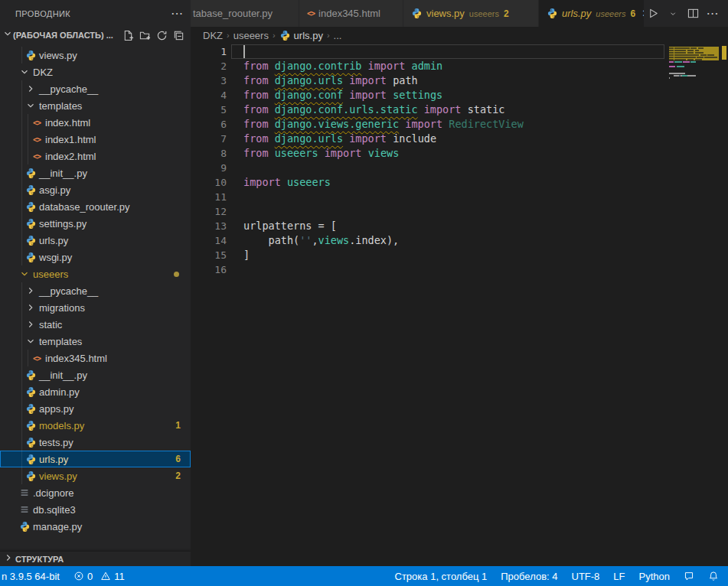  I want to click on tree-item: <>index345.html, so click(95, 358).